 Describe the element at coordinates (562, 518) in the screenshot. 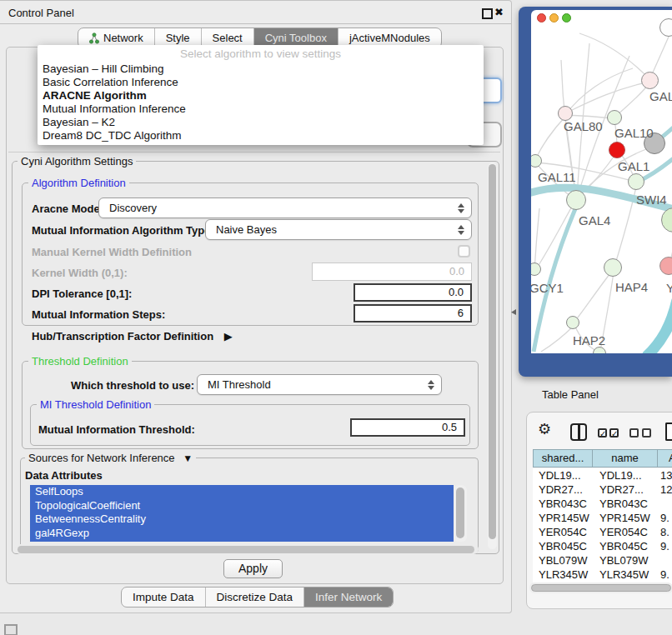

I see `cell-shared: YPR145W` at that location.